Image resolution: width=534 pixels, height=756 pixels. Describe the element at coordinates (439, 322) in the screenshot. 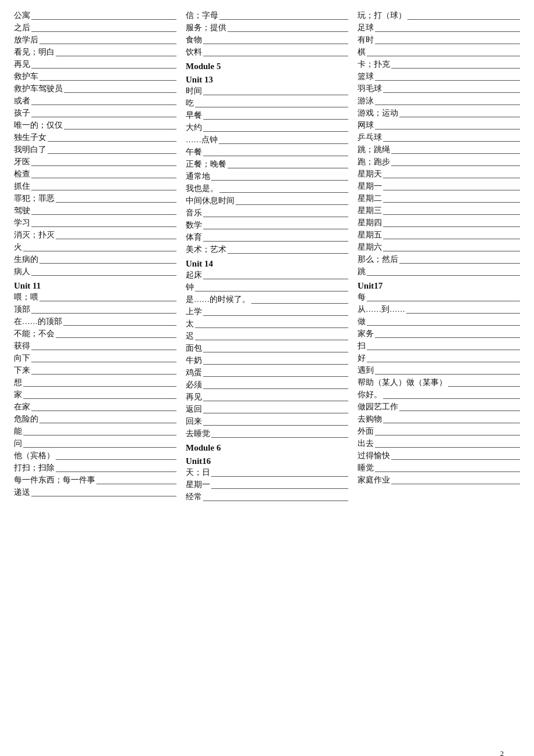

I see `entry-2-25: 做` at that location.